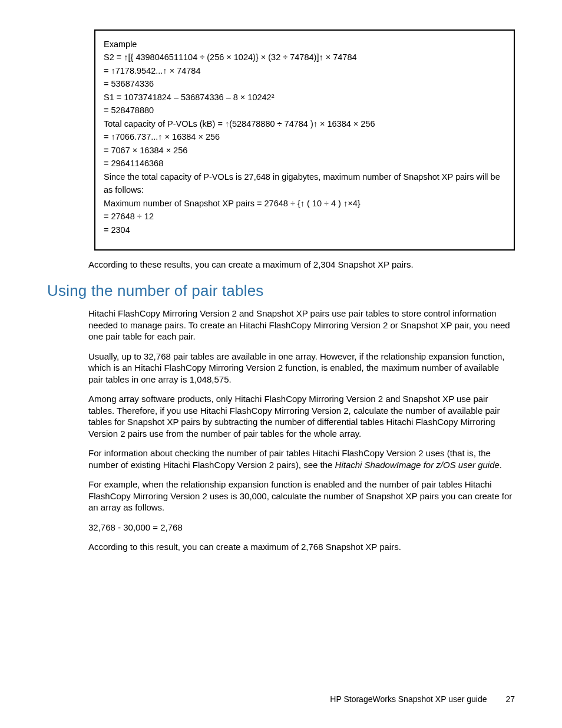 This screenshot has height=728, width=562. What do you see at coordinates (305, 203) in the screenshot?
I see `example-line: Maximum number of Snapshot XP pairs = 27…` at bounding box center [305, 203].